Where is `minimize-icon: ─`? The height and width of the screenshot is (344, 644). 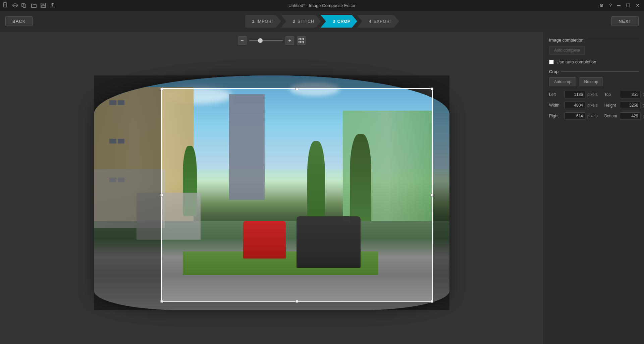
minimize-icon: ─ is located at coordinates (619, 5).